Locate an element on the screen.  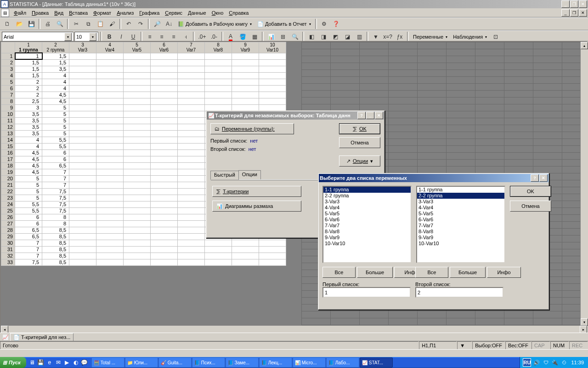
row-header-15: 15 is located at coordinates (8, 146).